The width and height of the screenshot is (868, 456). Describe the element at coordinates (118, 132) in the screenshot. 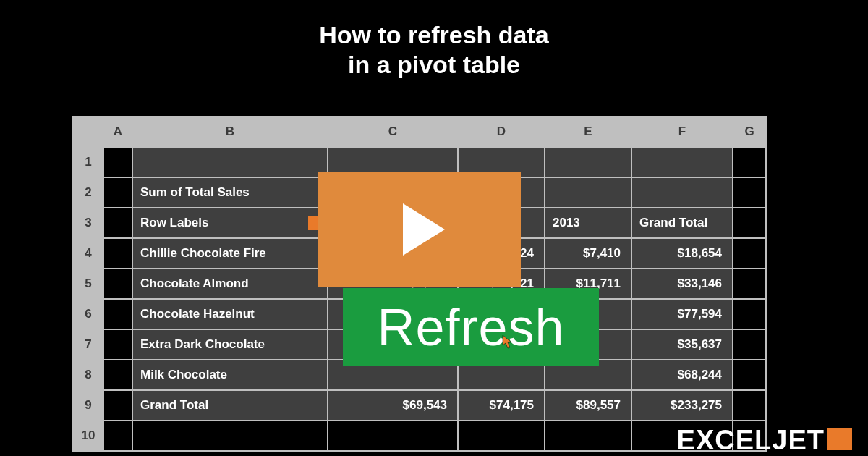

I see `col-header-a: A` at that location.